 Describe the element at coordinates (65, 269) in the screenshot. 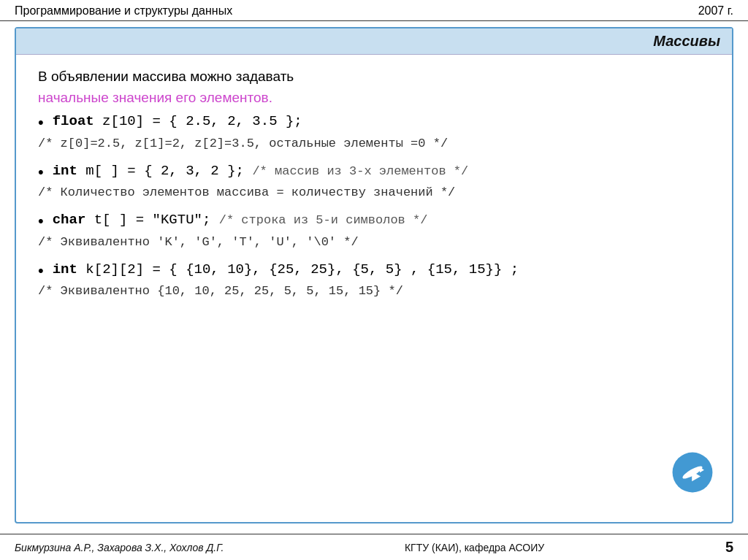

I see `int2-keyword: int` at that location.